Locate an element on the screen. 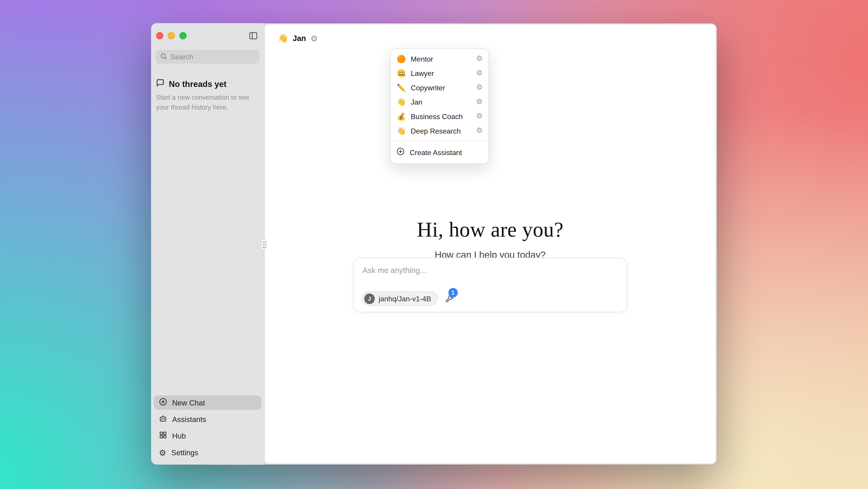 Image resolution: width=868 pixels, height=489 pixels. model-name: janhq/Jan-v1-4B is located at coordinates (405, 299).